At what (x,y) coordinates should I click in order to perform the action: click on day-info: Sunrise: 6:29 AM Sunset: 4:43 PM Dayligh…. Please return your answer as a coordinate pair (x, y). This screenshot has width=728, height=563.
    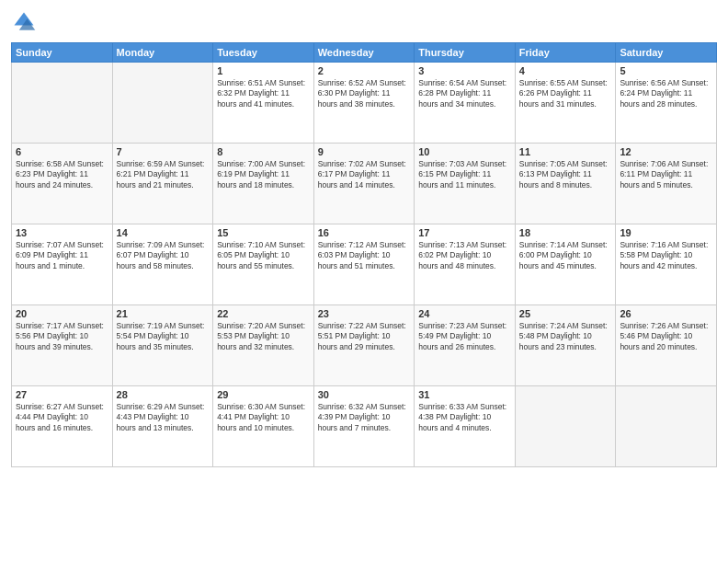
    Looking at the image, I should click on (164, 418).